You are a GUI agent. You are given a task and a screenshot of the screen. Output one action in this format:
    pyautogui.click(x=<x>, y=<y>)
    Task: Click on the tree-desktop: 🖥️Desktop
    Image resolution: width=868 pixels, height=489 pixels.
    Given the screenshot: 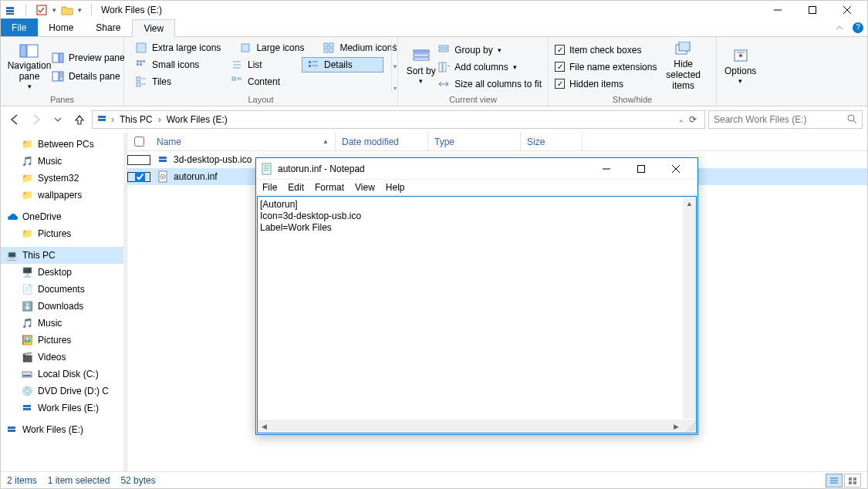 What is the action you would take?
    pyautogui.click(x=62, y=272)
    